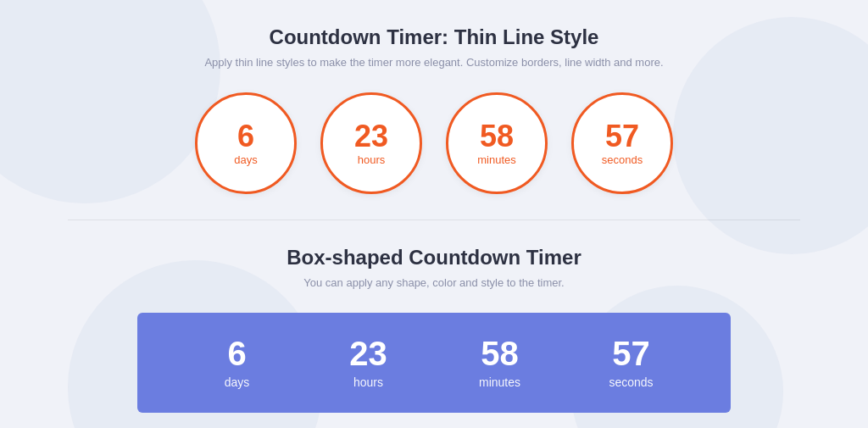  What do you see at coordinates (500, 363) in the screenshot?
I see `box-timer-minutes: 58 minutes` at bounding box center [500, 363].